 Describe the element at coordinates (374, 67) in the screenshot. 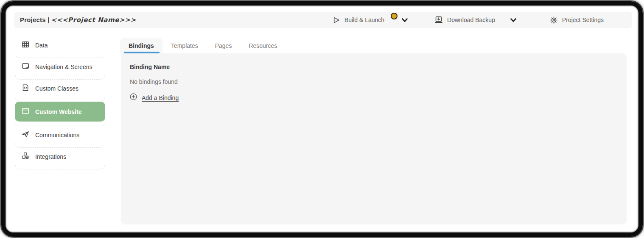

I see `column-header-binding-name: Binding Name` at that location.